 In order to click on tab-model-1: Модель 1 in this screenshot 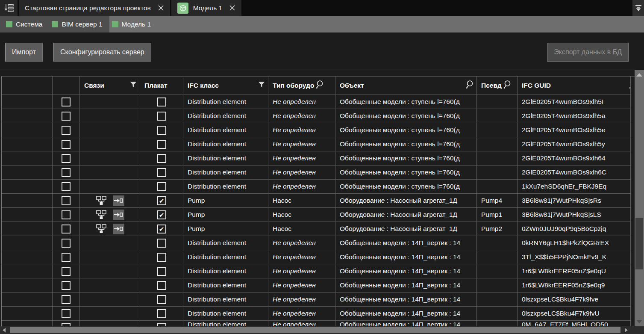, I will do `click(207, 8)`.